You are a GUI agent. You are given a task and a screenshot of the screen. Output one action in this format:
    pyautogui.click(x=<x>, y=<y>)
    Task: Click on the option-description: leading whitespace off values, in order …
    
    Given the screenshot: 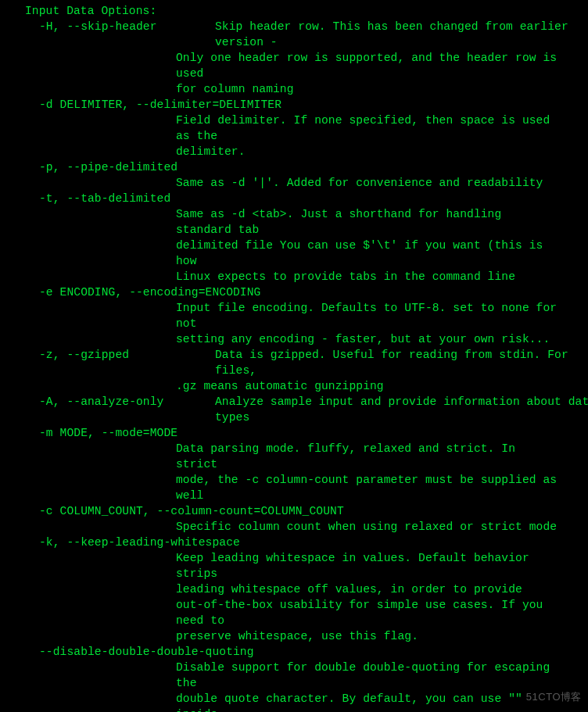 What is the action you would take?
    pyautogui.click(x=281, y=589)
    